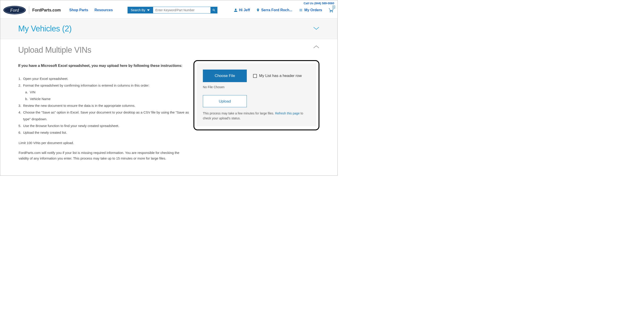 Image resolution: width=644 pixels, height=335 pixels. Describe the element at coordinates (280, 76) in the screenshot. I see `header-row-label: My List has a header row` at that location.